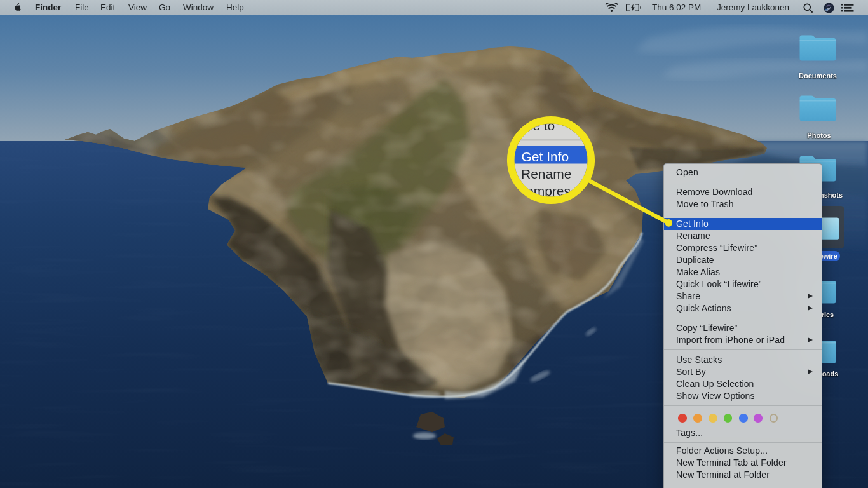 The image size is (868, 488). I want to click on svg-text: Rename, so click(546, 174).